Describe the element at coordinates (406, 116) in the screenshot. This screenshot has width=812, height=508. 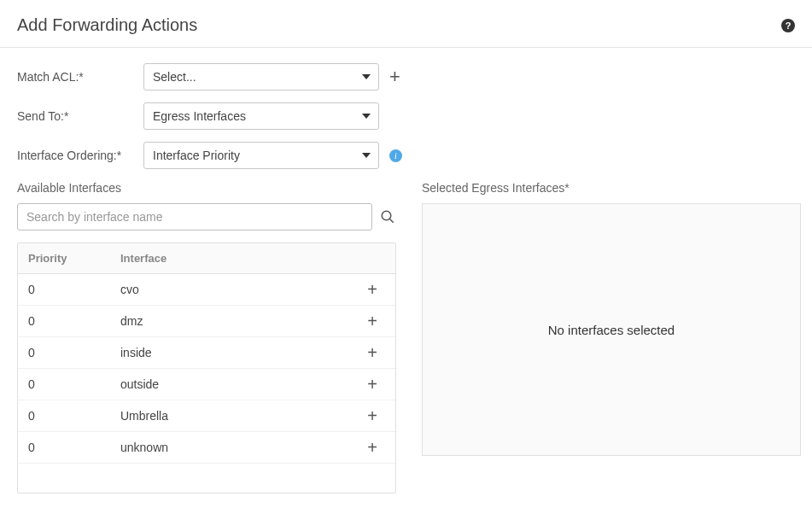
I see `send-to-row: Send To:* Egress Interfaces` at that location.